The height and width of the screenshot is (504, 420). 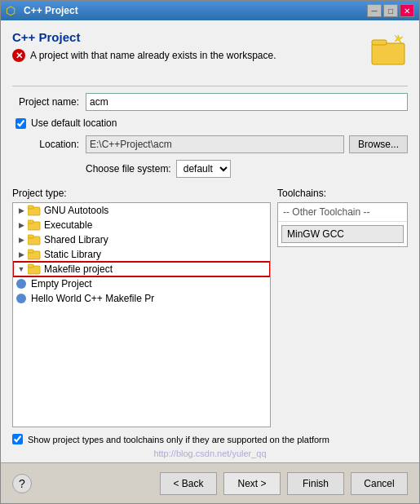 I want to click on tree-label-makefile-project: Makefile project, so click(x=78, y=269).